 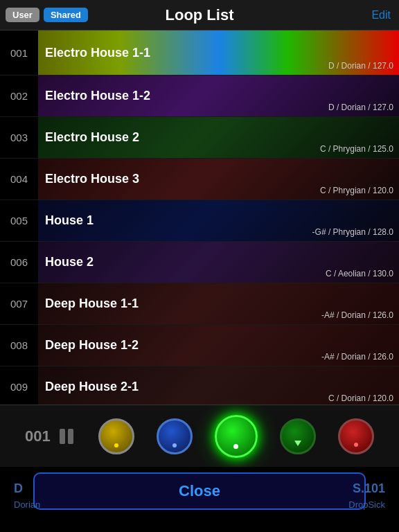 I want to click on row-meta: C / Phrygian / 125.0, so click(x=357, y=149).